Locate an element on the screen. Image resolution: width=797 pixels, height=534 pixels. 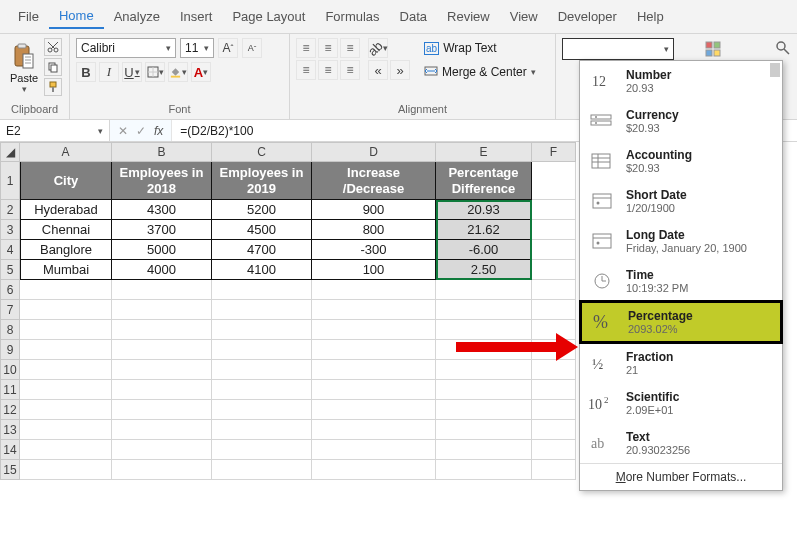
bold-button: B is located at coordinates (86, 72).